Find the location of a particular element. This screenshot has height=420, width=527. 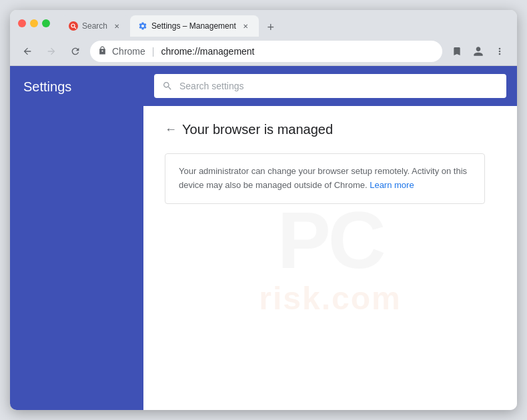

new-tab-button: + is located at coordinates (271, 27).